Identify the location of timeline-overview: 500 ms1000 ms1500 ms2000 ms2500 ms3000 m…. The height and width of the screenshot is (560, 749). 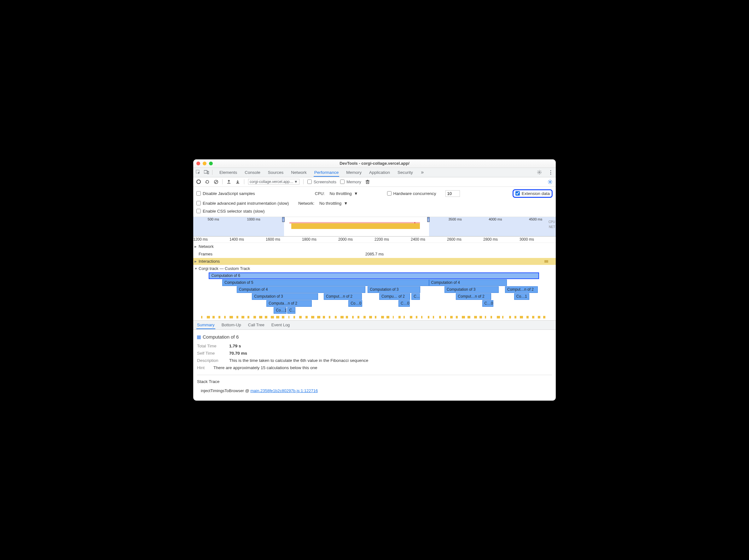
(374, 227).